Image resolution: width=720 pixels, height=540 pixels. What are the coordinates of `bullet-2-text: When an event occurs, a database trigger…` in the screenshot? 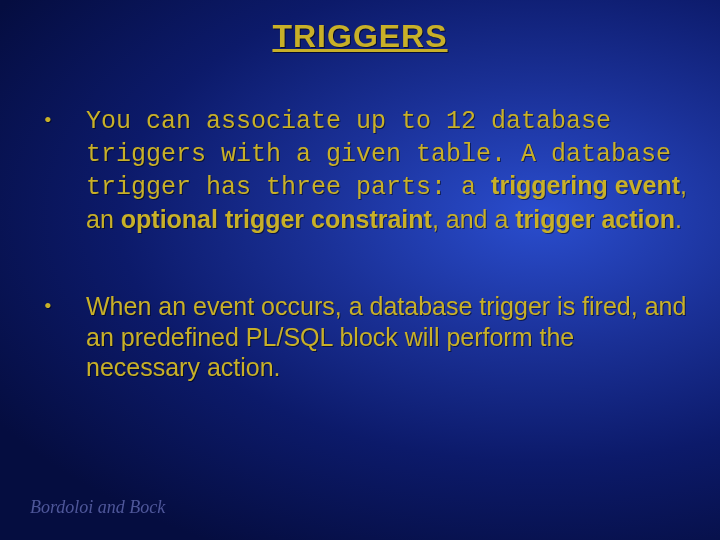 It's located at (388, 337).